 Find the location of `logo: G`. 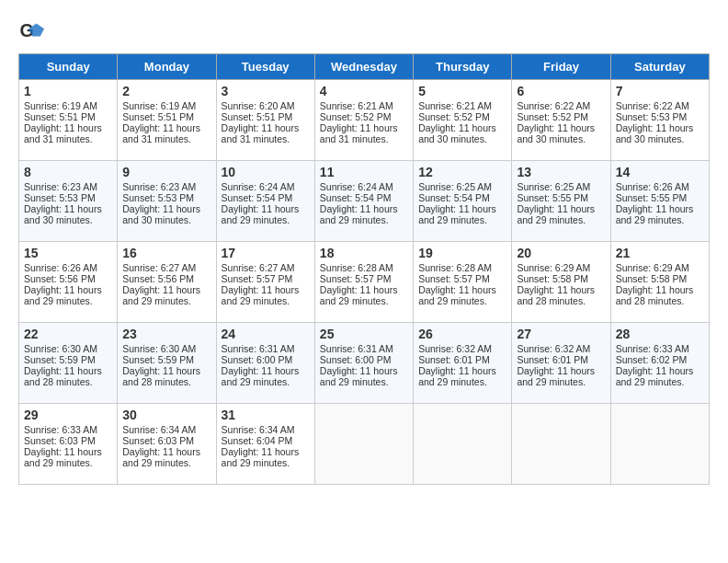

logo: G is located at coordinates (33, 31).